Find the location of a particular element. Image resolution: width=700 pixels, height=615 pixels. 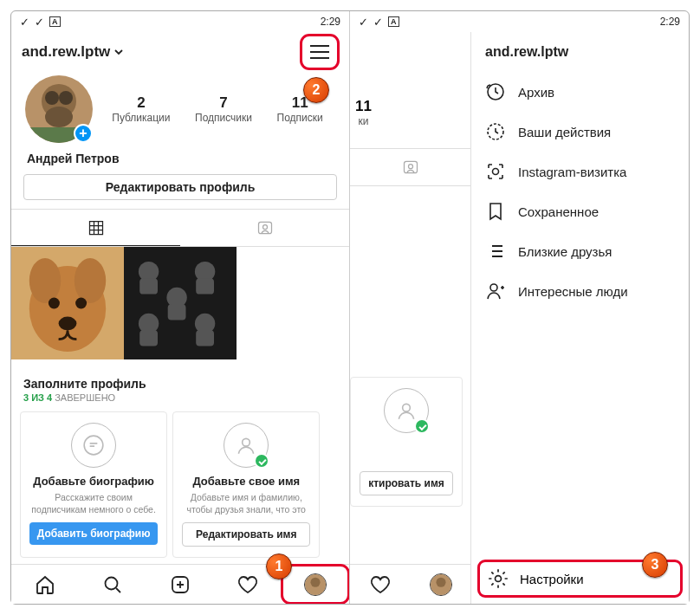

bottom-nav is located at coordinates (180, 584).